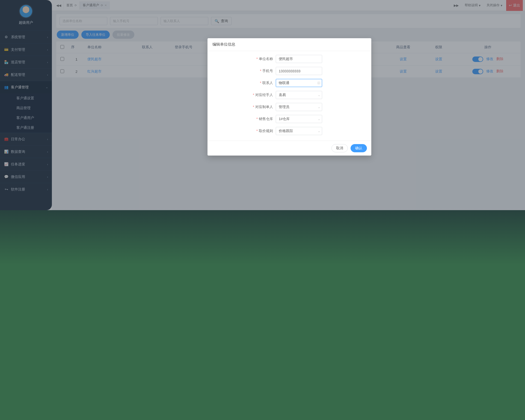 The image size is (525, 420). I want to click on warehouse-select: 1#仓库 ⌄, so click(299, 119).